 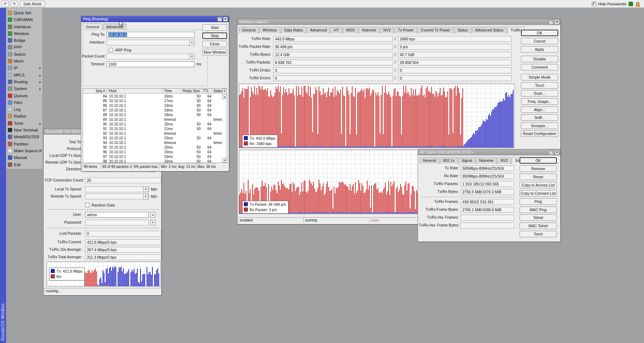 I want to click on mac-ping-button: MAC Ping, so click(x=538, y=210).